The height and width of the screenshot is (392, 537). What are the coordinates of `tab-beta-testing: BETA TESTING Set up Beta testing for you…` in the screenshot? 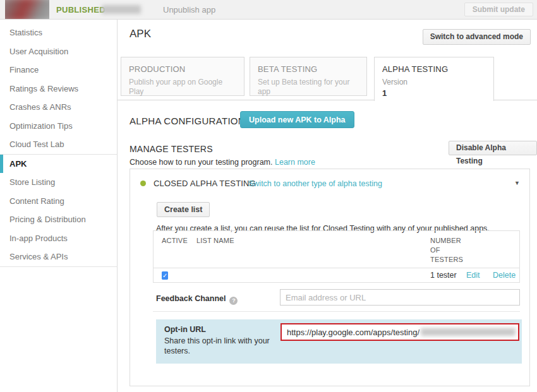 It's located at (308, 76).